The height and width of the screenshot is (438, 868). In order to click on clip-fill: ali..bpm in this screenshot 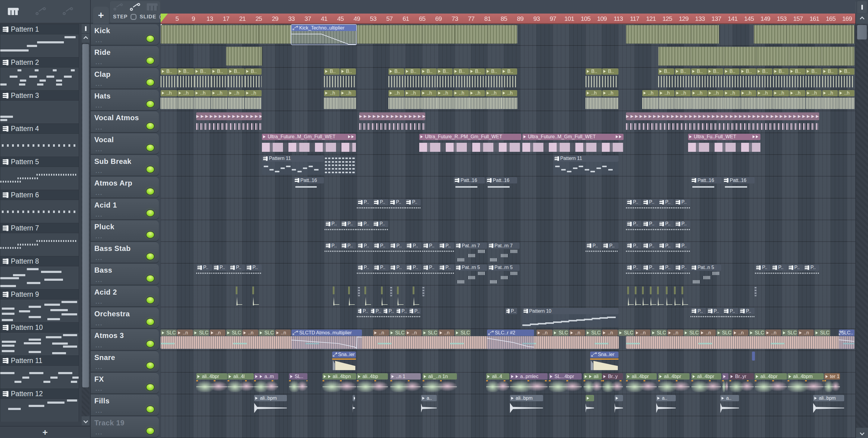, I will do `click(526, 405)`.